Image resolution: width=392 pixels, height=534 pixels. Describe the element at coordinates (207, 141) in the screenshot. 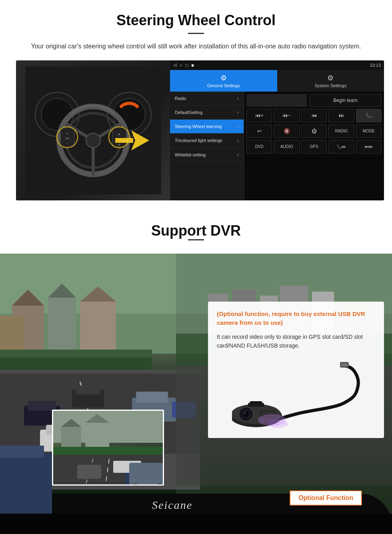

I see `menu-item-tricolour: Tricoloured light settings ›` at that location.